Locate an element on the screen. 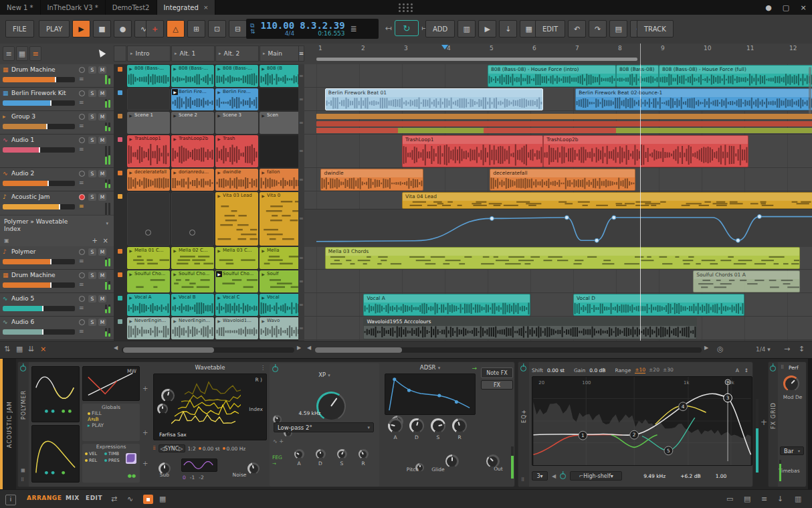 This screenshot has width=812, height=508. device-track-tab: ACOUSTIC JAM is located at coordinates (9, 424).